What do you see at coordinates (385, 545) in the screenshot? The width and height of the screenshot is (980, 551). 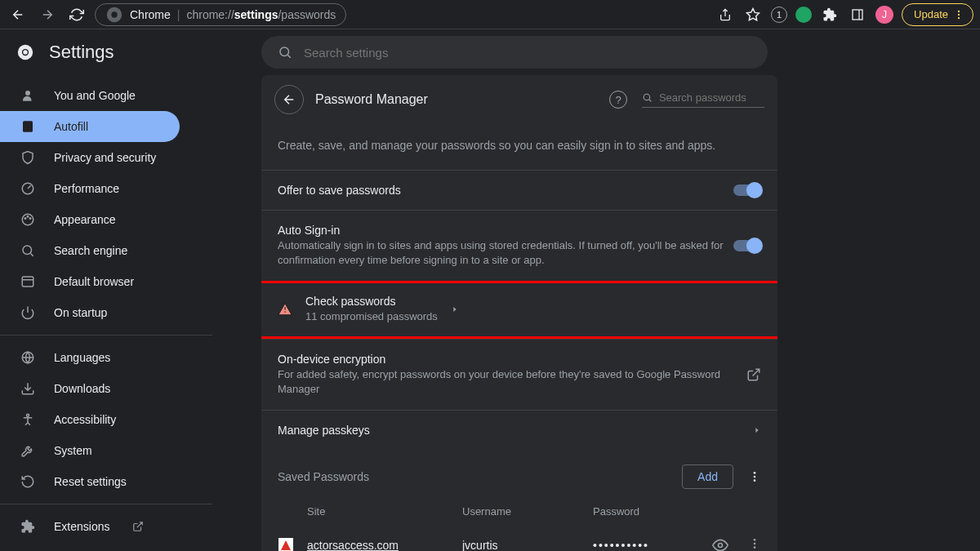 I see `site-link: actorsaccess.com` at bounding box center [385, 545].